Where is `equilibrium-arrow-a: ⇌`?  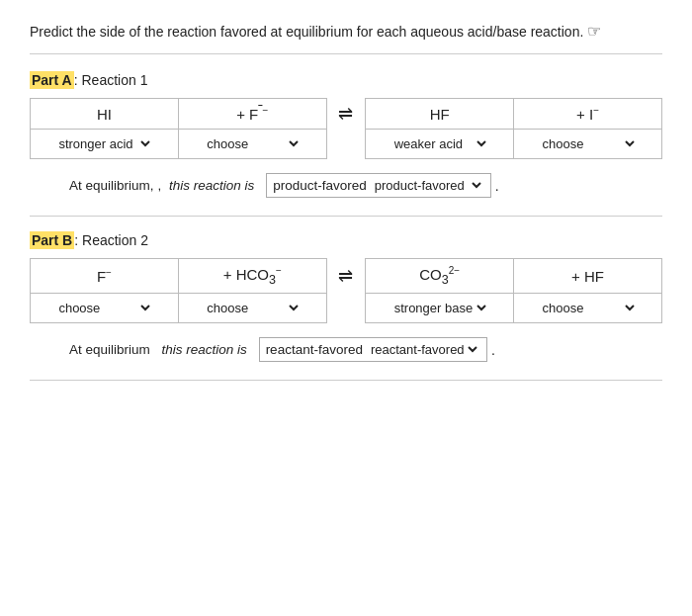 equilibrium-arrow-a: ⇌ is located at coordinates (346, 115).